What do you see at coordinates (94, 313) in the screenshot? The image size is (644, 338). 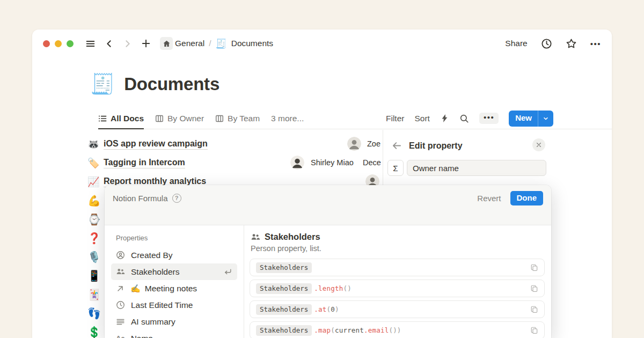 I see `row-emoji: 👣` at bounding box center [94, 313].